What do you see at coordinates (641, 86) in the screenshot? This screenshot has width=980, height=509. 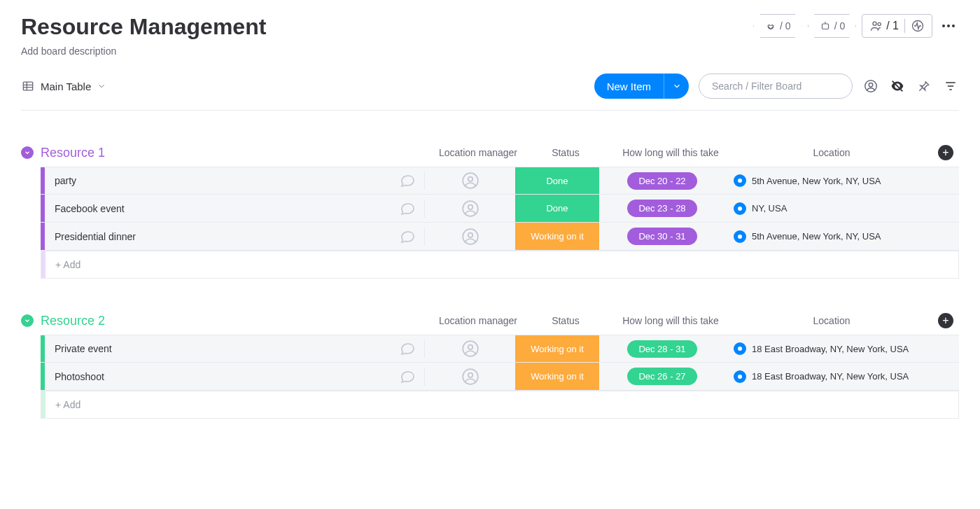 I see `new-item-button: New Item` at bounding box center [641, 86].